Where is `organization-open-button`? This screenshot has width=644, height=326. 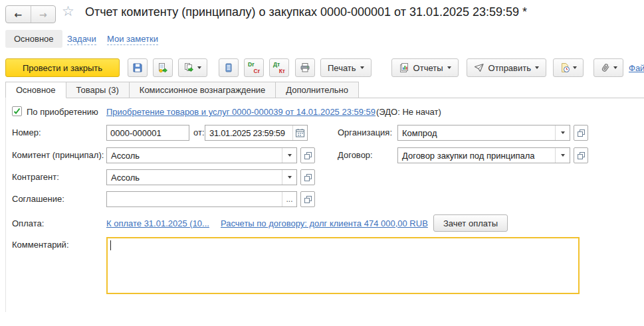 organization-open-button is located at coordinates (581, 133).